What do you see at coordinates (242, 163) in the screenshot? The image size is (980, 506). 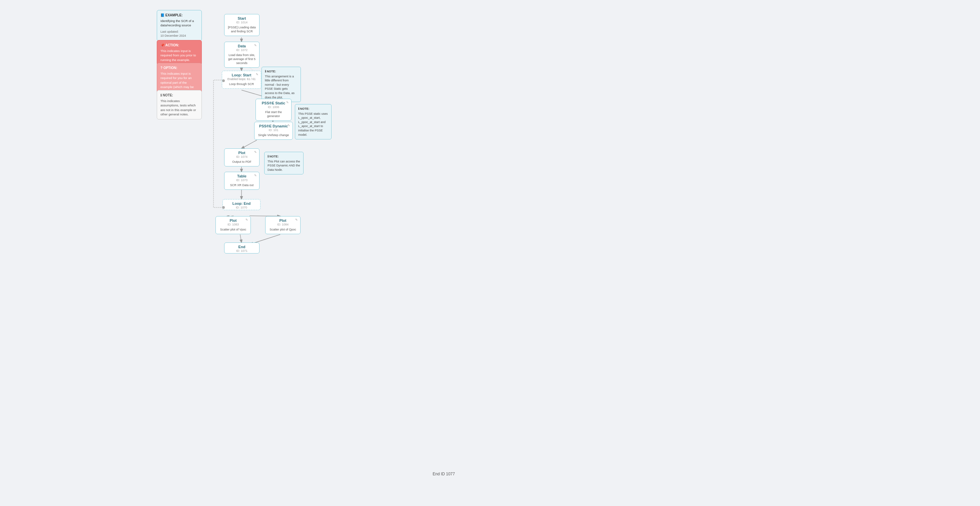 I see `plot1-desc: Output to PDF` at bounding box center [242, 163].